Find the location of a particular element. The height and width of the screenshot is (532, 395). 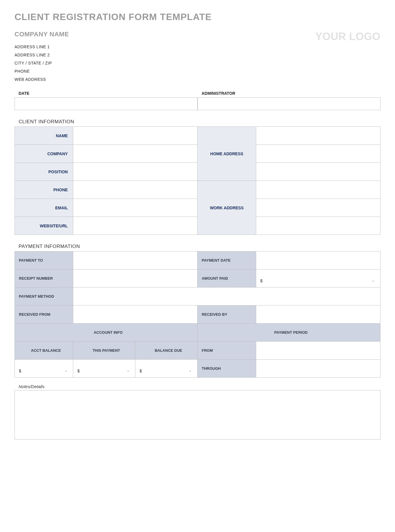

amount-paid-input: $ - is located at coordinates (318, 279).